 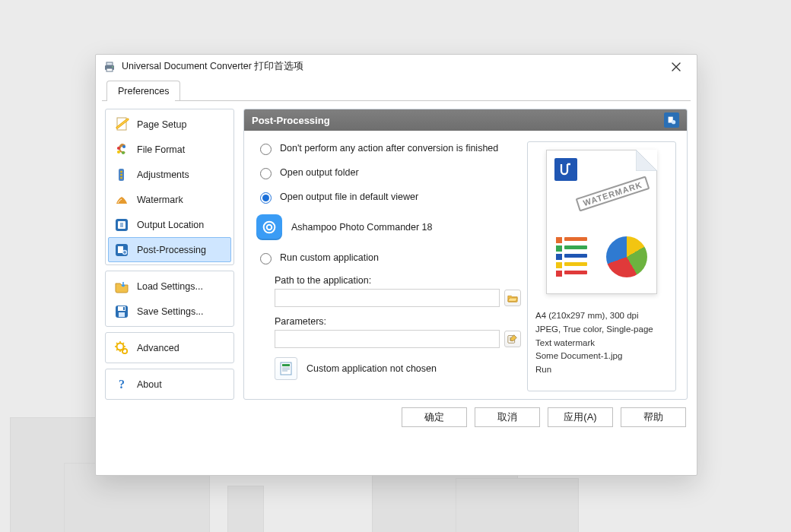 What do you see at coordinates (170, 149) in the screenshot?
I see `sidebar-item-file-format: File Format` at bounding box center [170, 149].